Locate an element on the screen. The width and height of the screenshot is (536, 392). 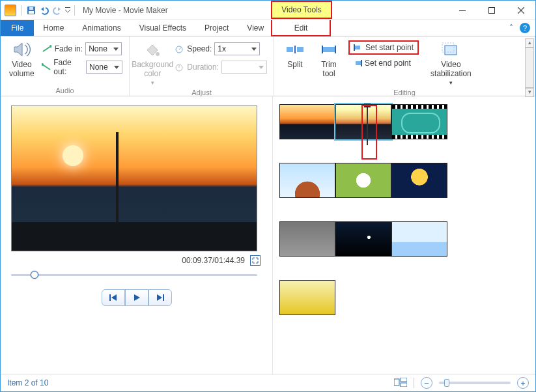
group-editing-label: Editing is located at coordinates (404, 92).